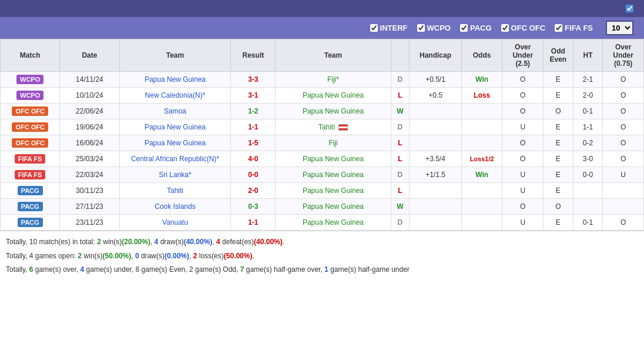 This screenshot has height=343, width=644. What do you see at coordinates (481, 28) in the screenshot?
I see `filter-pacg-label: PACG` at bounding box center [481, 28].